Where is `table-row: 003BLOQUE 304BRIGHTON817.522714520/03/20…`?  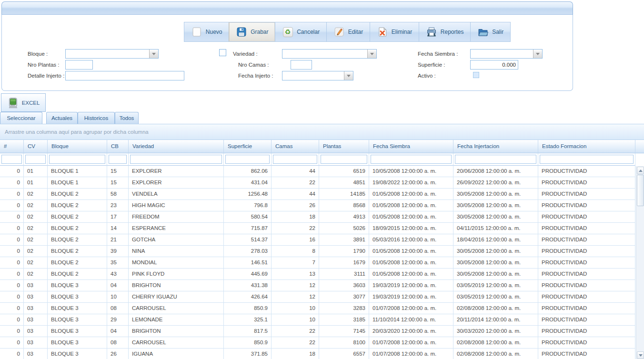
table-row: 003BLOQUE 304BRIGHTON817.522714520/03/20… is located at coordinates (322, 331).